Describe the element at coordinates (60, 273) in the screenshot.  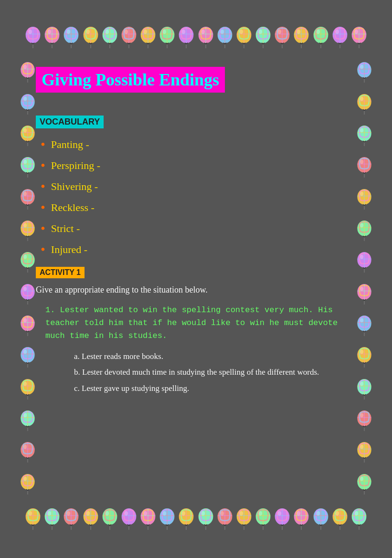
I see `activity-label: ACTIVITY 1` at that location.